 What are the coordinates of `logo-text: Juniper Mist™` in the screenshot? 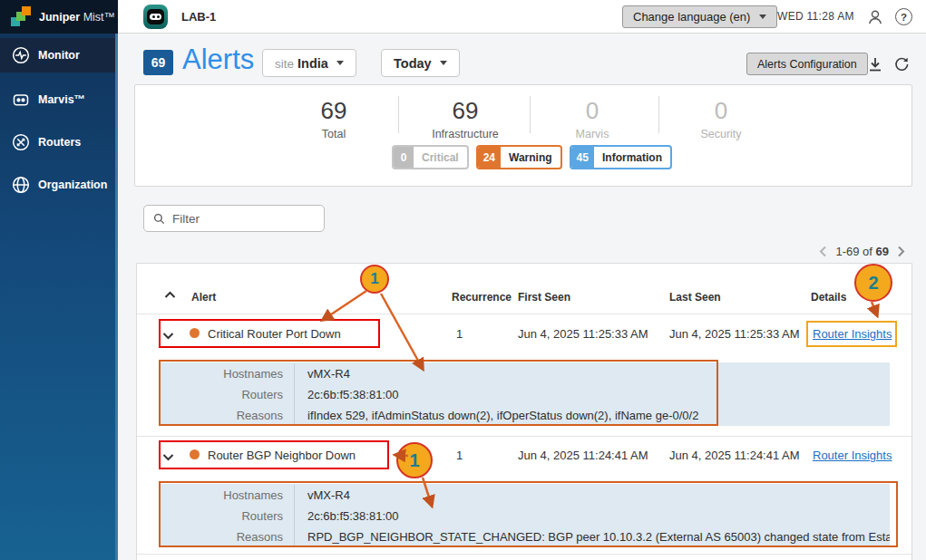 It's located at (77, 17).